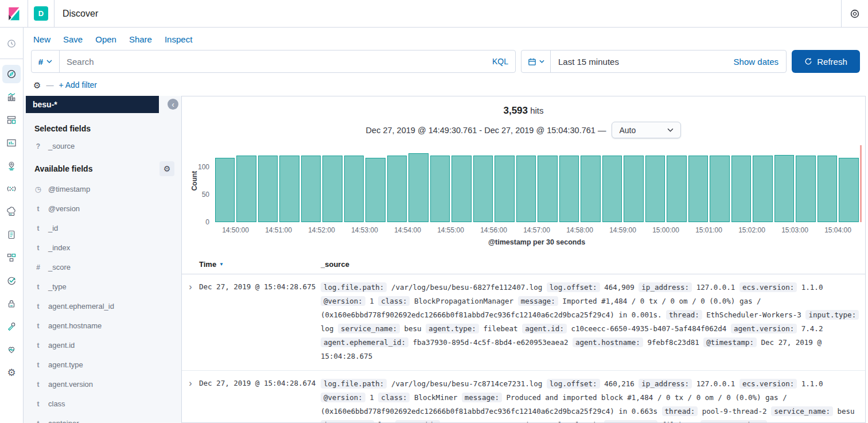 Image resolution: width=868 pixels, height=423 pixels. Describe the element at coordinates (11, 97) in the screenshot. I see `visualize-icon` at that location.